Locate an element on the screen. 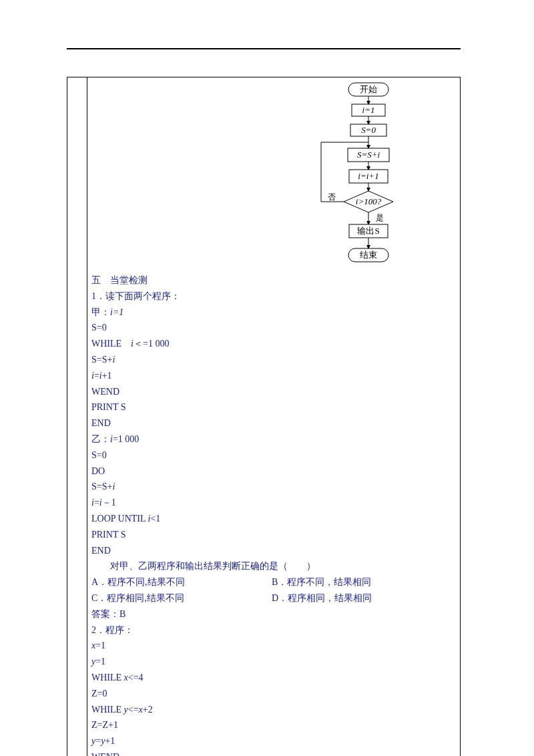 Image resolution: width=534 pixels, height=756 pixels. margin-column is located at coordinates (77, 417).